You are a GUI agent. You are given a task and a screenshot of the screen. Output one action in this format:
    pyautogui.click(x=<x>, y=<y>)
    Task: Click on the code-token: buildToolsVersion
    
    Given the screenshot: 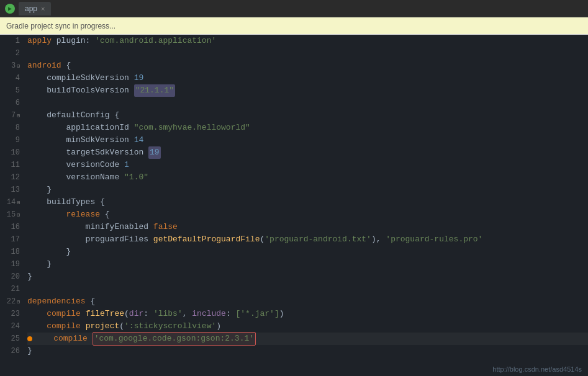 What is the action you would take?
    pyautogui.click(x=81, y=91)
    